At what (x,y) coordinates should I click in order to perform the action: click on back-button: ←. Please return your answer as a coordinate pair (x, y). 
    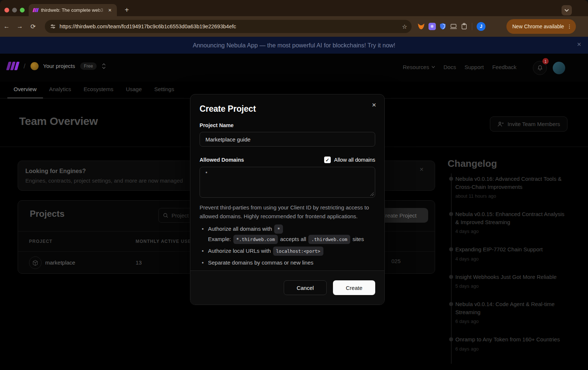
    Looking at the image, I should click on (7, 26).